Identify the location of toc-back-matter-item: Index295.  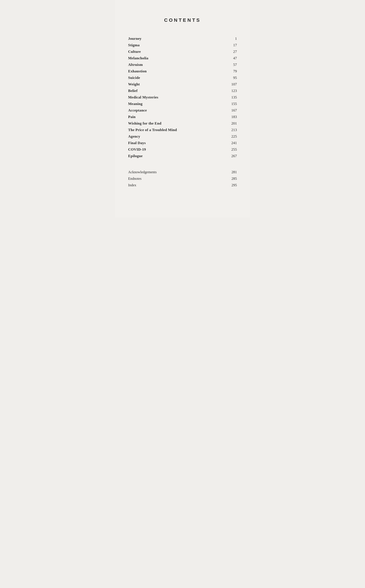
(182, 185).